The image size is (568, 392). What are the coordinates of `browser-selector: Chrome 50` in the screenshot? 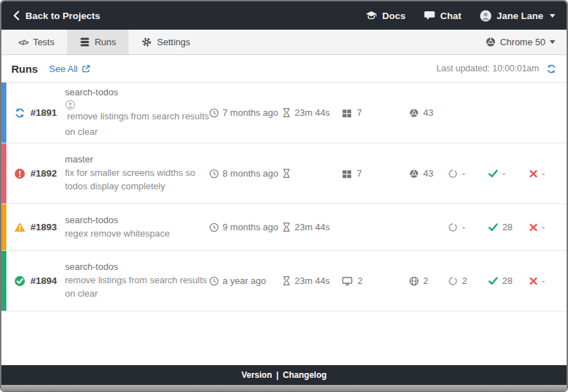 It's located at (520, 42).